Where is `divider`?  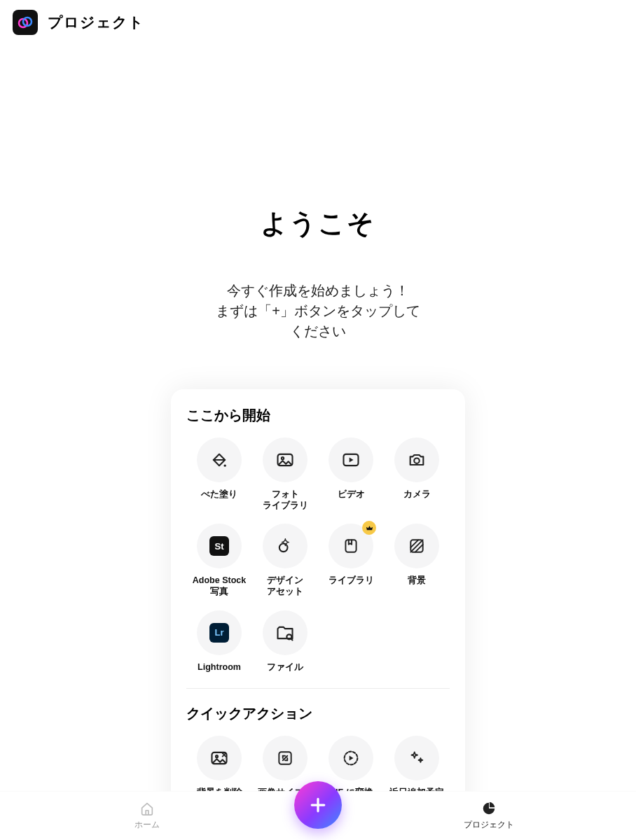 divider is located at coordinates (318, 689).